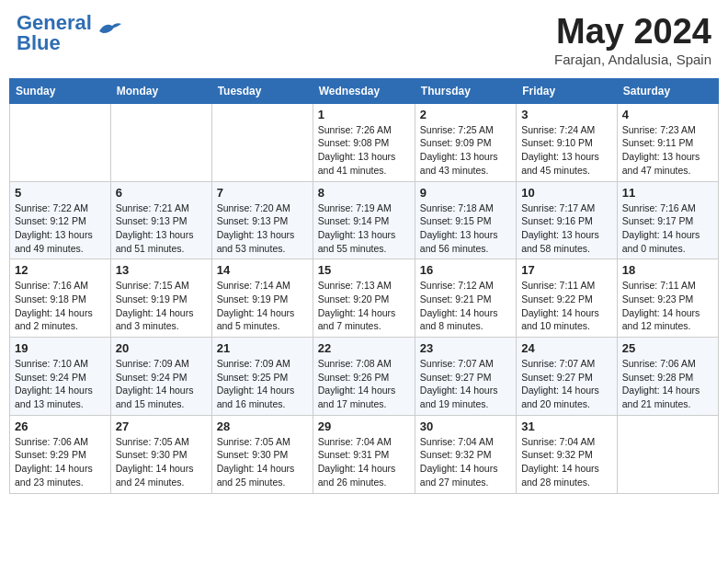  What do you see at coordinates (161, 221) in the screenshot?
I see `calendar-cell: 6Sunrise: 7:21 AMSunset: 9:13 PMDaylight…` at bounding box center [161, 221].